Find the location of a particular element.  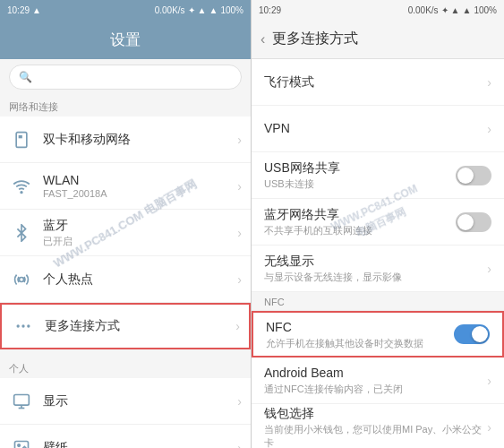

left-status-time: 10:29 ▲ is located at coordinates (24, 11).